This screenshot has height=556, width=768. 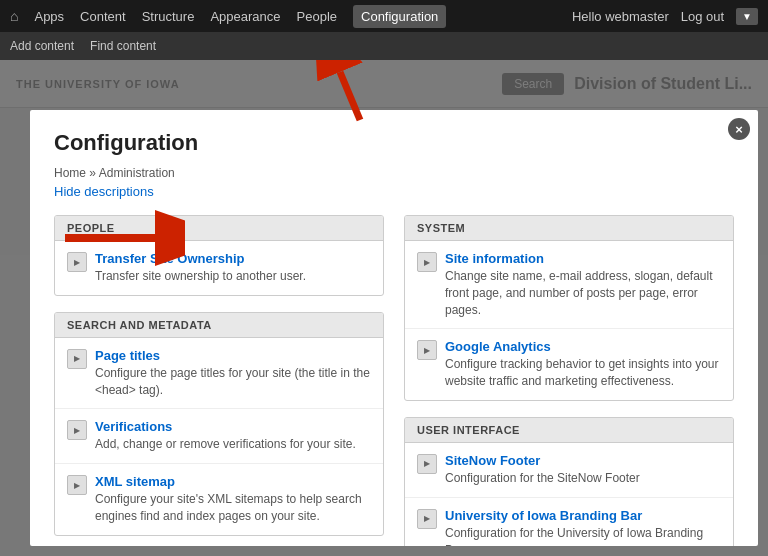 What do you see at coordinates (569, 285) in the screenshot?
I see `site-information-item: Site information Change site name, e-mai…` at bounding box center [569, 285].